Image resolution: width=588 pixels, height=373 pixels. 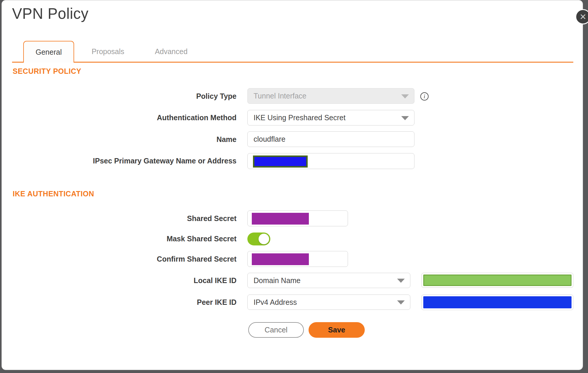 What do you see at coordinates (497, 302) in the screenshot?
I see `peer-ike-id-value-input` at bounding box center [497, 302].